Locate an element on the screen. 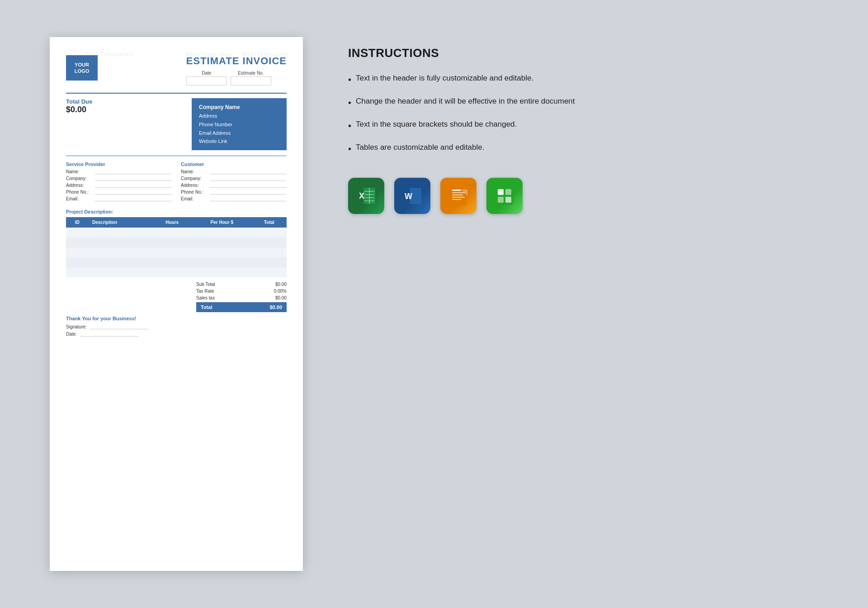 This screenshot has height=608, width=868. estimate-no-input is located at coordinates (251, 81).